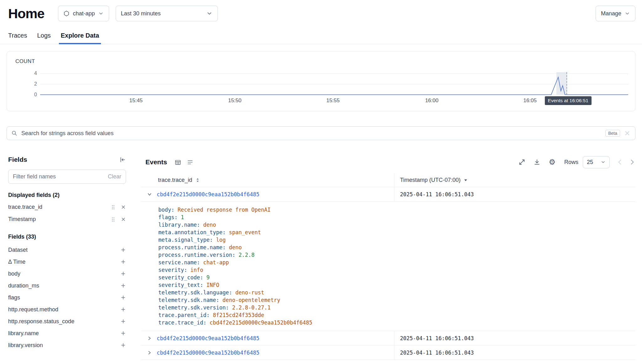  Describe the element at coordinates (67, 207) in the screenshot. I see `displayed-field-row: trace.trace_id` at that location.